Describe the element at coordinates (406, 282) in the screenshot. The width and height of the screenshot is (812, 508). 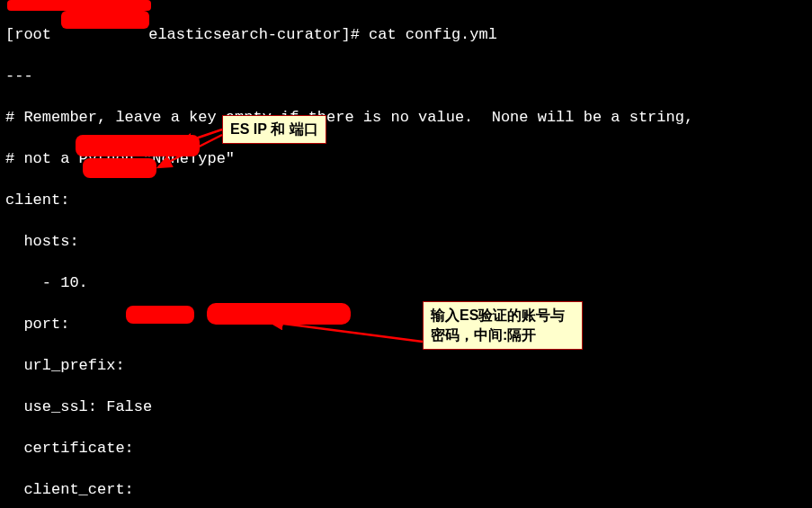
I see `yaml-host-item: - 10.` at that location.